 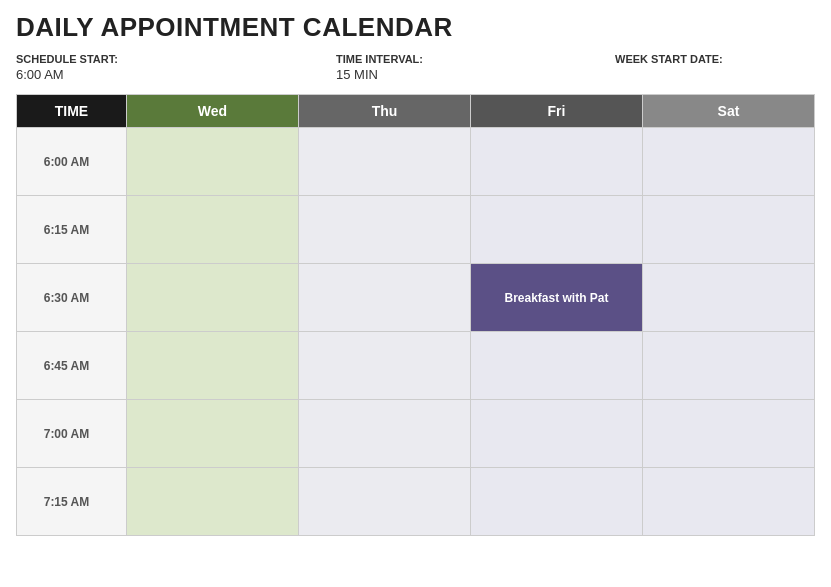 What do you see at coordinates (72, 502) in the screenshot?
I see `time-cell: 7:15 AM` at bounding box center [72, 502].